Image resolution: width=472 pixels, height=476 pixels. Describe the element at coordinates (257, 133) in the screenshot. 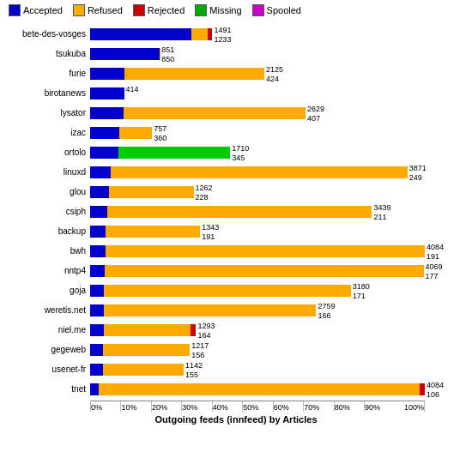

I see `bar-container: 757360` at that location.